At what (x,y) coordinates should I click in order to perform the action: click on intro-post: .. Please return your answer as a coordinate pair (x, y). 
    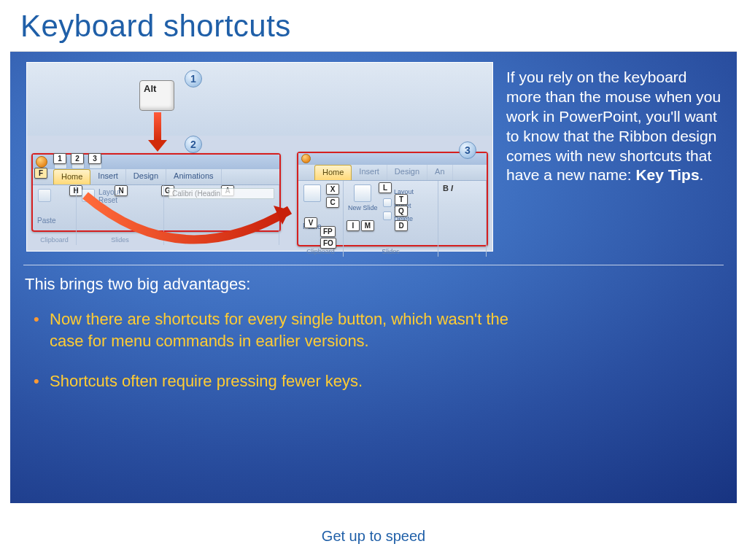
    Looking at the image, I should click on (702, 175).